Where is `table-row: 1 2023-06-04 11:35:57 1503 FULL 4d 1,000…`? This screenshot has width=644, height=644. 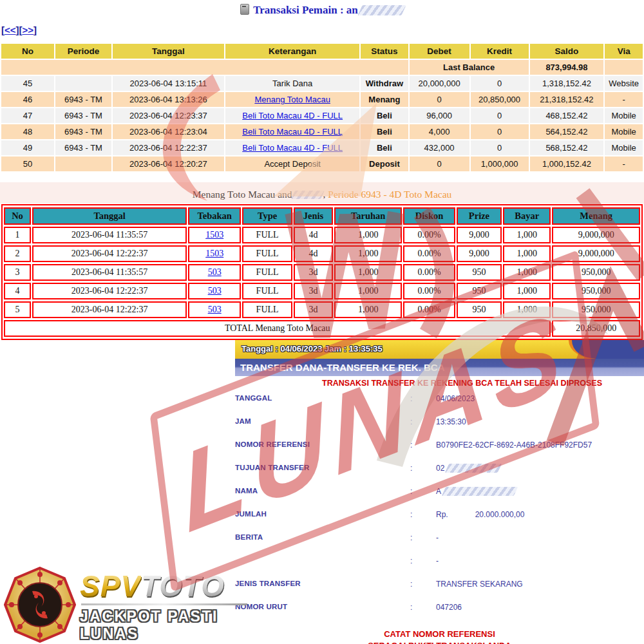
table-row: 1 2023-06-04 11:35:57 1503 FULL 4d 1,000… is located at coordinates (322, 235).